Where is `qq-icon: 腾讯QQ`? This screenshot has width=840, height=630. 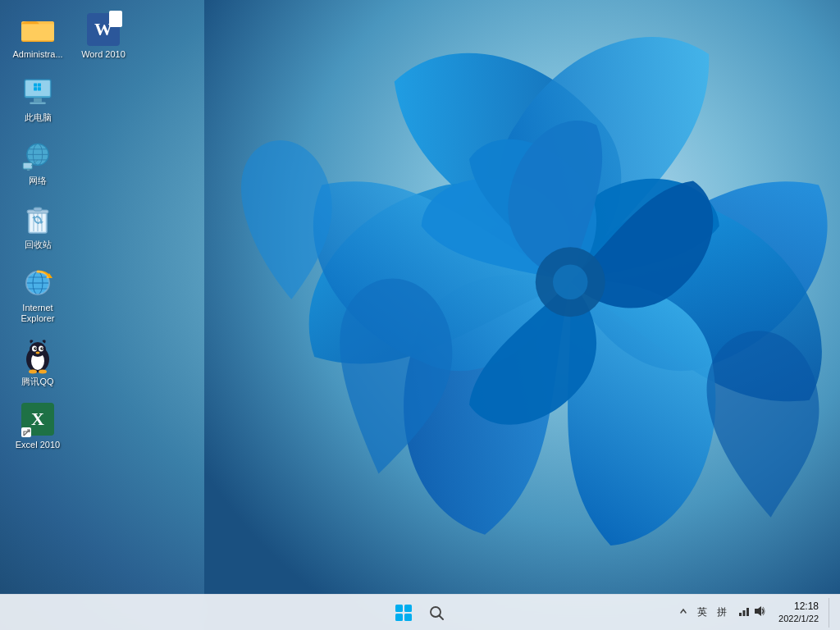
qq-icon: 腾讯QQ is located at coordinates (38, 364).